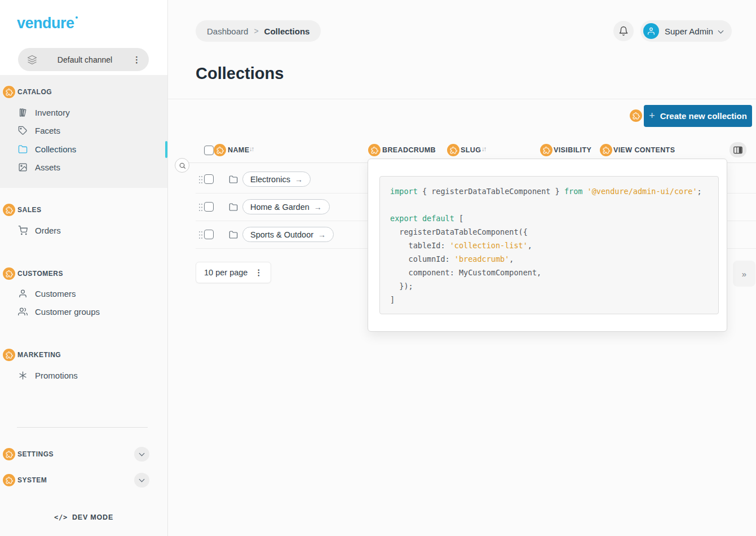 Image resolution: width=756 pixels, height=536 pixels. I want to click on breadcrumb-dashboard-link: Dashboard, so click(228, 32).